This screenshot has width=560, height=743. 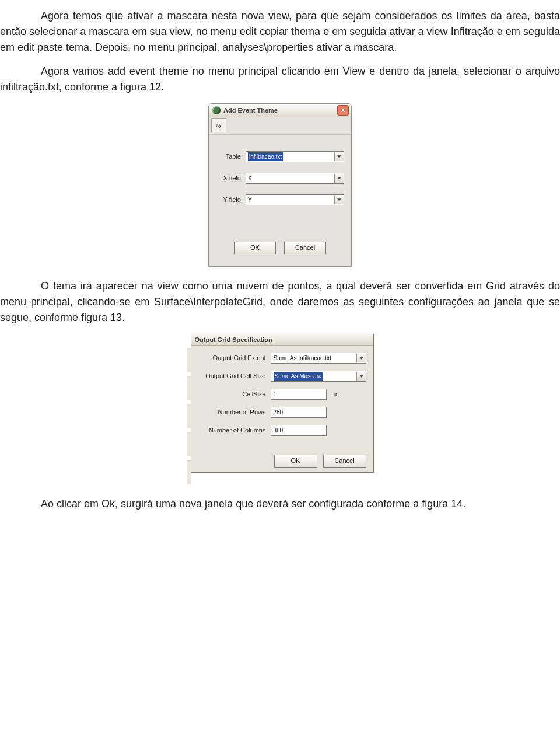 What do you see at coordinates (280, 79) in the screenshot?
I see `paragraph-2: Agora vamos add event theme no menu prin…` at bounding box center [280, 79].